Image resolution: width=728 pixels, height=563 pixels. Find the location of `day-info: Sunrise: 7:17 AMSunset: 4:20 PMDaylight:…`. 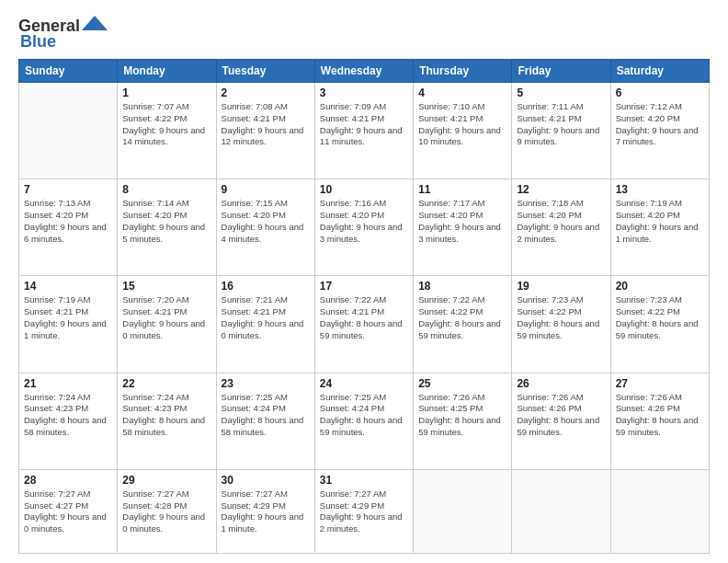

day-info: Sunrise: 7:17 AMSunset: 4:20 PMDaylight:… is located at coordinates (462, 221).